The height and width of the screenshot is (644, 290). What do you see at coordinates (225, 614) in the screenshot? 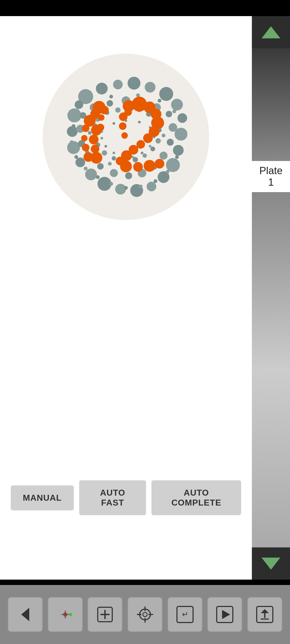
I see `play-button` at bounding box center [225, 614].